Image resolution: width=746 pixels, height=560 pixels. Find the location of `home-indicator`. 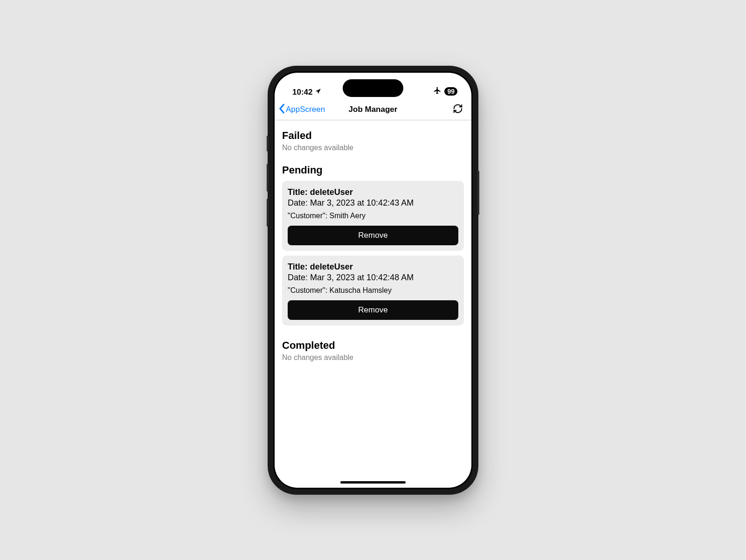

home-indicator is located at coordinates (373, 482).